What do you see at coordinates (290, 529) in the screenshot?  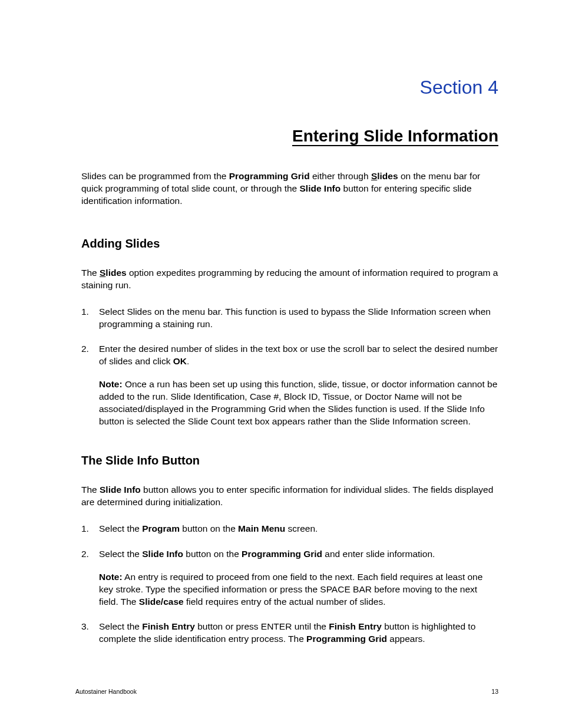 I see `list-item: 1. Select the Program button on the Main…` at bounding box center [290, 529].